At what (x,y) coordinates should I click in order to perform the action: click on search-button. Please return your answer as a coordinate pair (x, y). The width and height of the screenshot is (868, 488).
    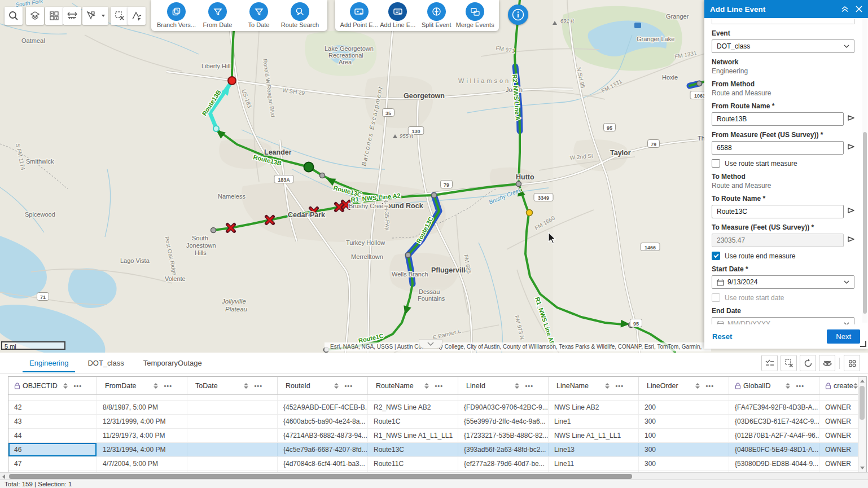
    Looking at the image, I should click on (14, 16).